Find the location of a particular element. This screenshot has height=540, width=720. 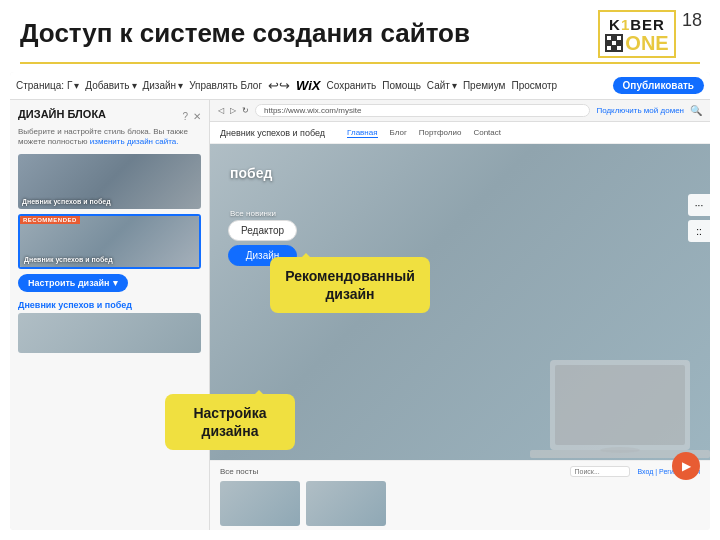

site-logo: Дневник успехов и побед is located at coordinates (272, 133).